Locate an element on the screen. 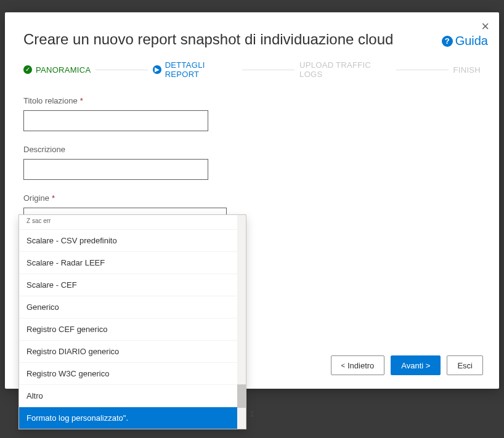  close-icon: × is located at coordinates (486, 26).